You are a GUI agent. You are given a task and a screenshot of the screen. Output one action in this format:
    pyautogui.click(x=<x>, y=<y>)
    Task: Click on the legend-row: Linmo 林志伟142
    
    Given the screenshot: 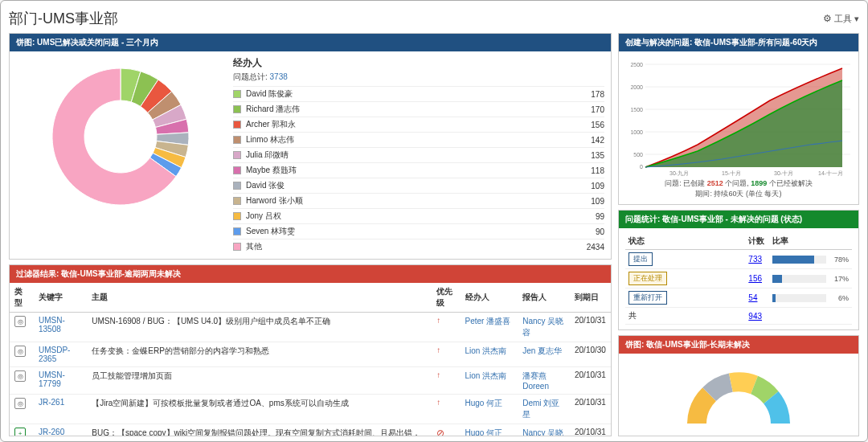 What is the action you would take?
    pyautogui.click(x=419, y=140)
    